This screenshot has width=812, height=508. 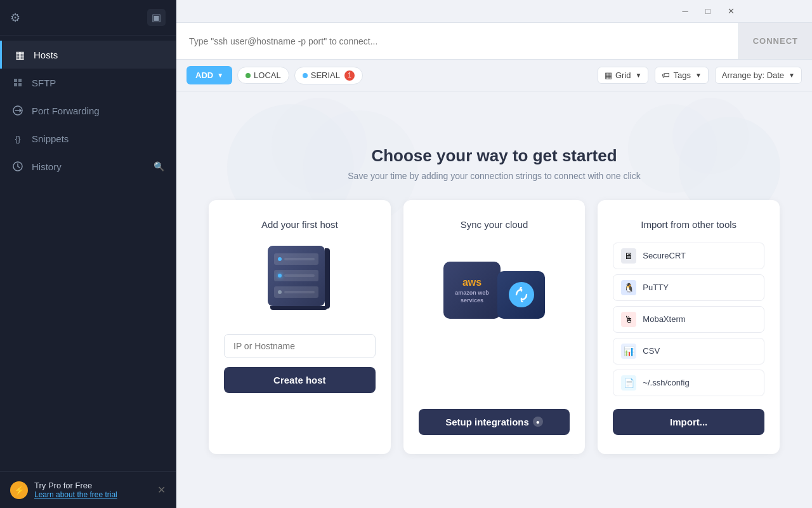 What do you see at coordinates (655, 287) in the screenshot?
I see `putty-label: PuTTY` at bounding box center [655, 287].